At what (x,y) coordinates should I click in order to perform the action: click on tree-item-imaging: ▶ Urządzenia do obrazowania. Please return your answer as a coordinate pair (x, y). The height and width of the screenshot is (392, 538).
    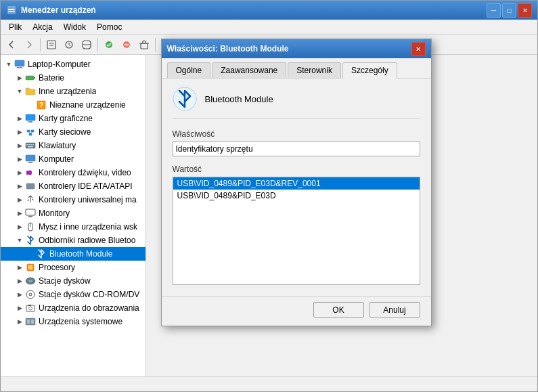
    Looking at the image, I should click on (73, 308).